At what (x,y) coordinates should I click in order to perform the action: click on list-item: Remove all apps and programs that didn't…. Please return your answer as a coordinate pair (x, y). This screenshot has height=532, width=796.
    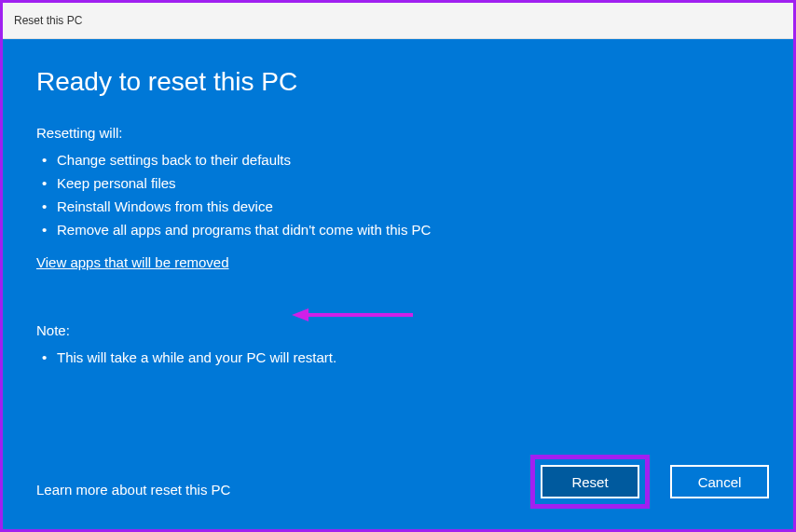
    Looking at the image, I should click on (398, 229).